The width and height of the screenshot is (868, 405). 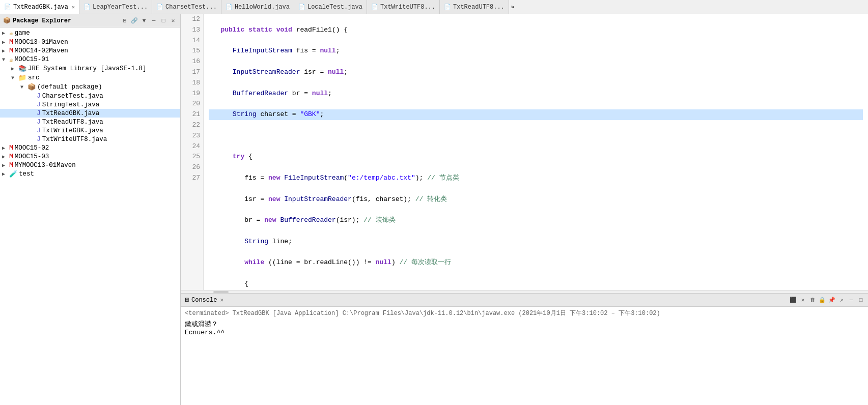 I want to click on tree-item-label: CharsetTest.java, so click(x=73, y=96).